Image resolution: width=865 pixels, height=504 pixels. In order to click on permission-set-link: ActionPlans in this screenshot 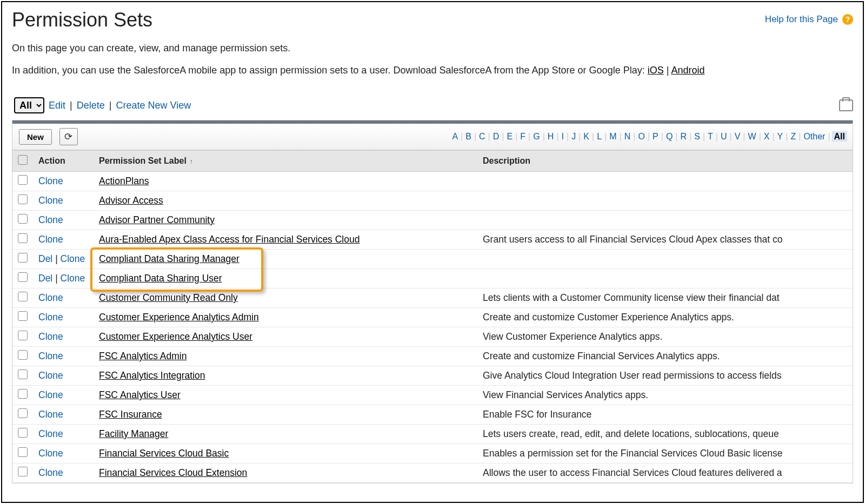, I will do `click(124, 181)`.